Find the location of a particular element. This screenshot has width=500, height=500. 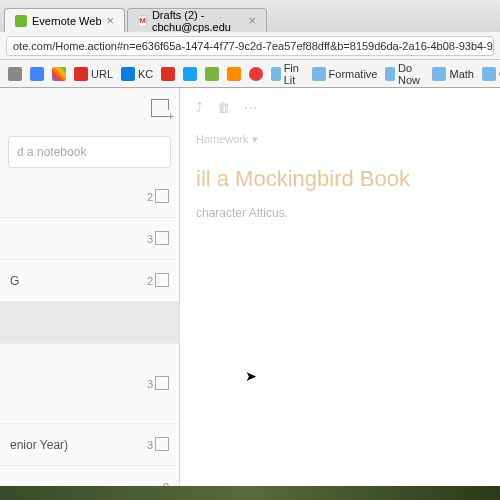

bookmark-finlit: Fin Lit is located at coordinates (287, 74).